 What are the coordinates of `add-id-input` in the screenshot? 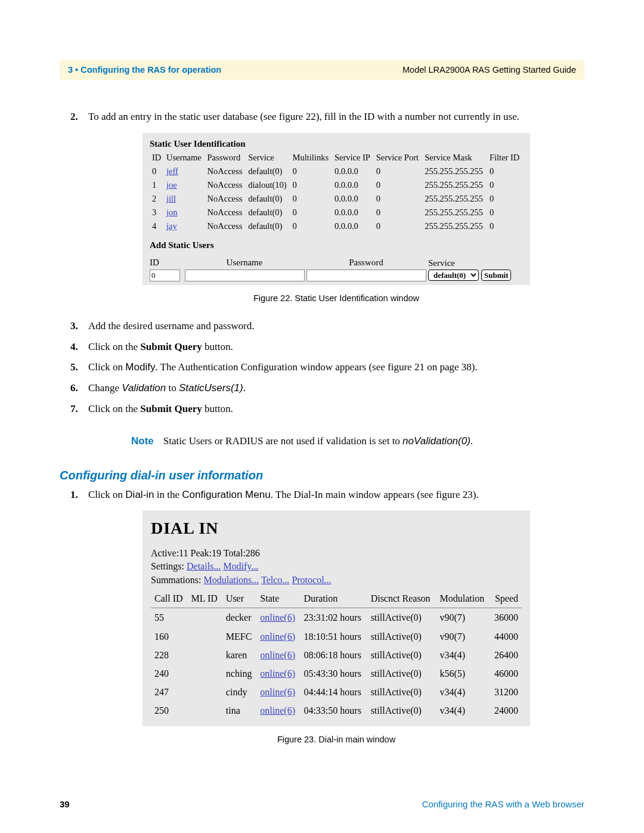 It's located at (165, 275).